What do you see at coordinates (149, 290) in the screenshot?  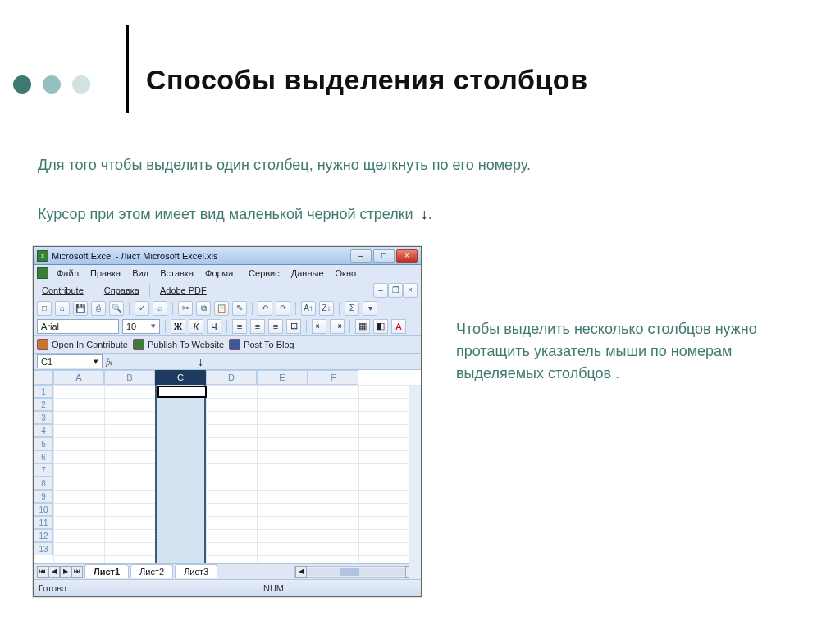 I see `separator` at bounding box center [149, 290].